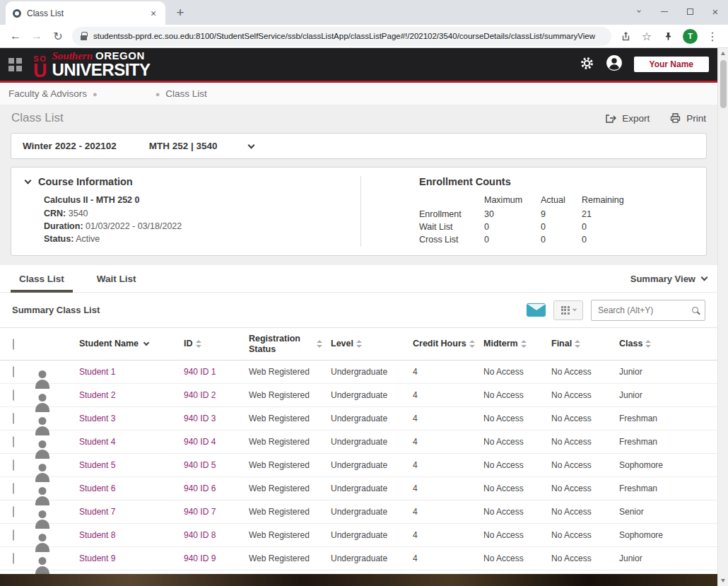 The image size is (728, 586). What do you see at coordinates (153, 13) in the screenshot?
I see `tab-close-icon: ×` at bounding box center [153, 13].